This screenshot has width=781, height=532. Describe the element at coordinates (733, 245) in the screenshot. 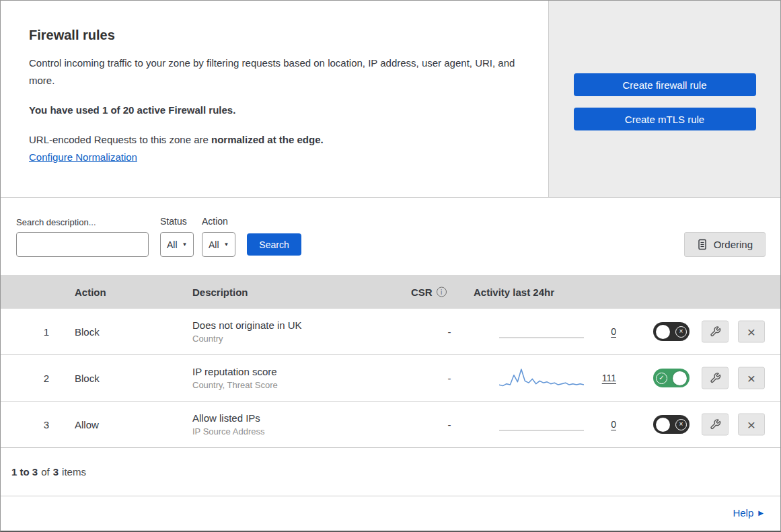

I see `ordering-button-label: Ordering` at that location.